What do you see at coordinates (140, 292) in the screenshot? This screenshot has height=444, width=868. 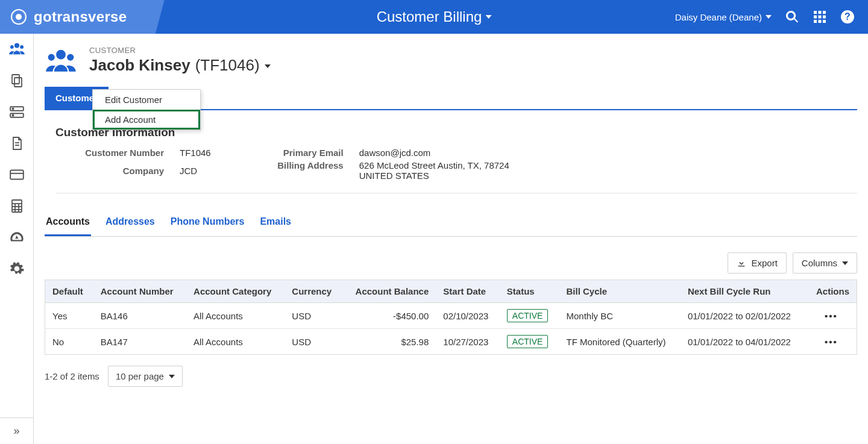 I see `col-account-number: Account Number` at bounding box center [140, 292].